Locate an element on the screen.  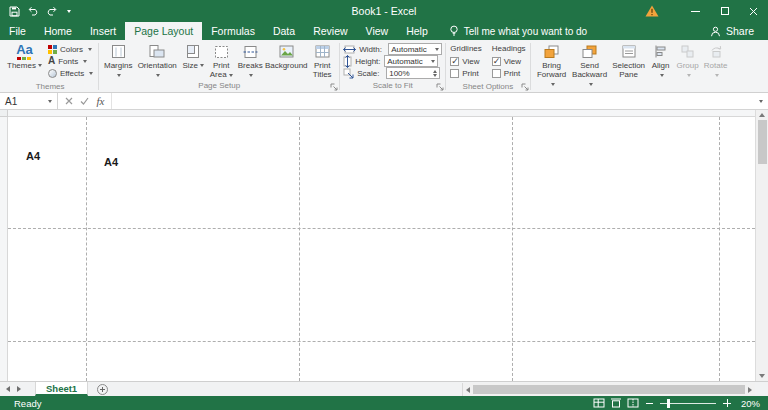
scroll-down-icon is located at coordinates (762, 376).